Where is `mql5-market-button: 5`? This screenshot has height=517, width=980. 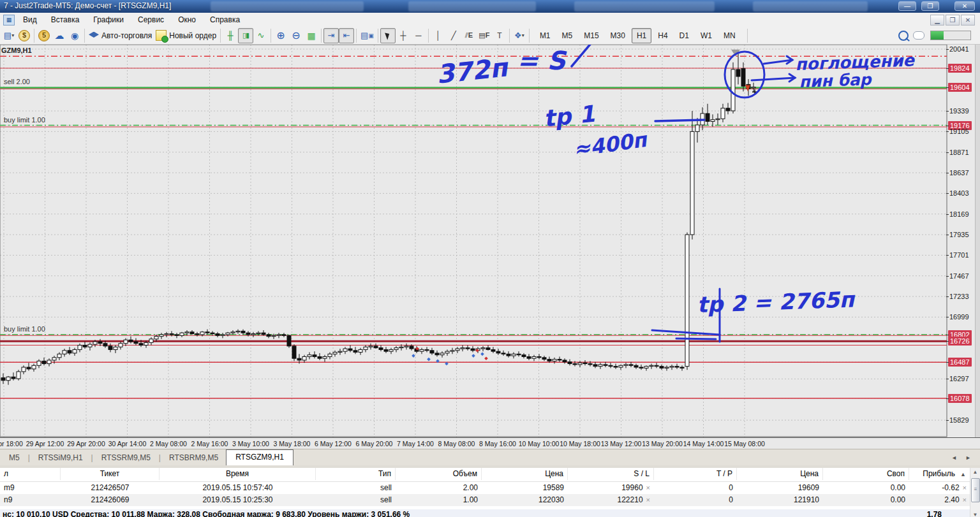
mql5-market-button: 5 is located at coordinates (44, 36).